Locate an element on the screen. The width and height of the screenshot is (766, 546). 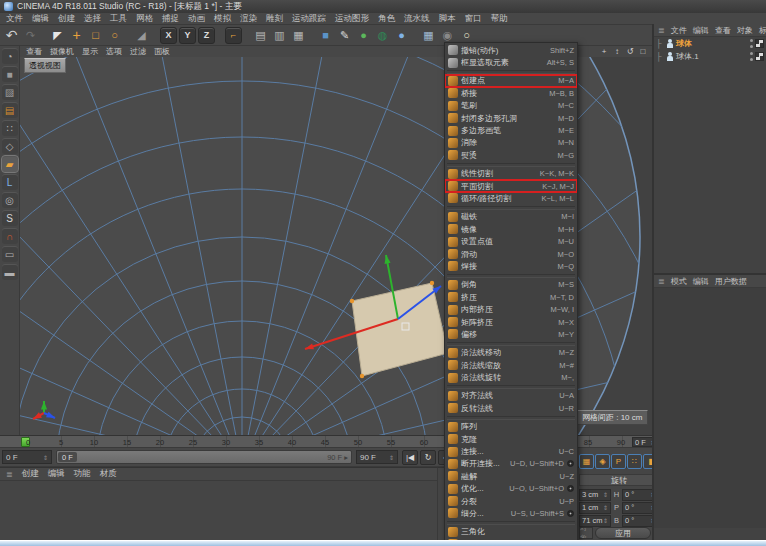
object-name: 球体.1 is located at coordinates (688, 56).